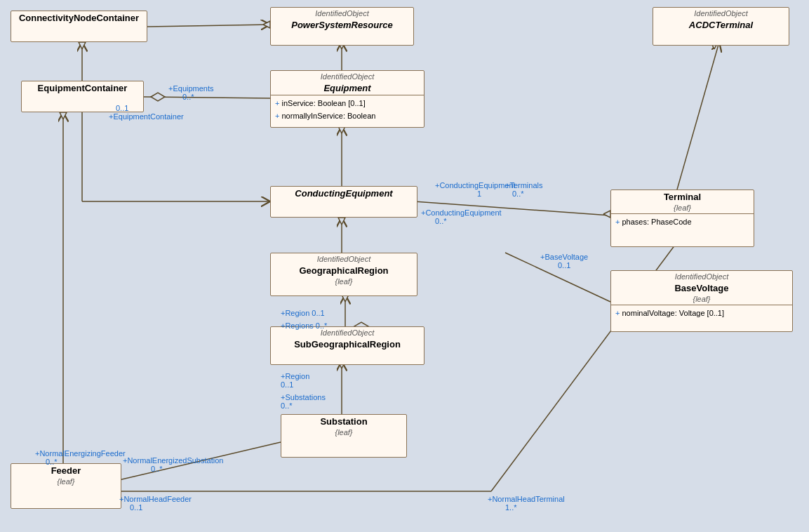 This screenshot has height=532, width=809. Describe the element at coordinates (524, 185) in the screenshot. I see `terminals-label: +Terminals` at that location.